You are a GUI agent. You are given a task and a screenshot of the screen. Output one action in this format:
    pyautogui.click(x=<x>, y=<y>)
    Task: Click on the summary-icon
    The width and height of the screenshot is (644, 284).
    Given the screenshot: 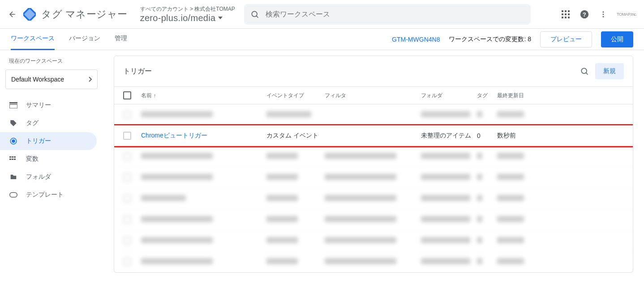 What is the action you would take?
    pyautogui.click(x=13, y=105)
    